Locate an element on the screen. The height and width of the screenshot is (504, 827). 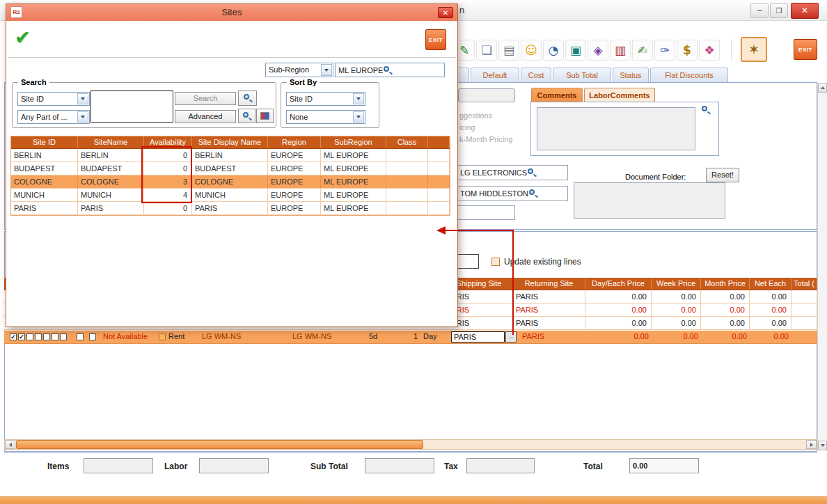
dialog-titlebar: R2 Sites is located at coordinates (232, 13).